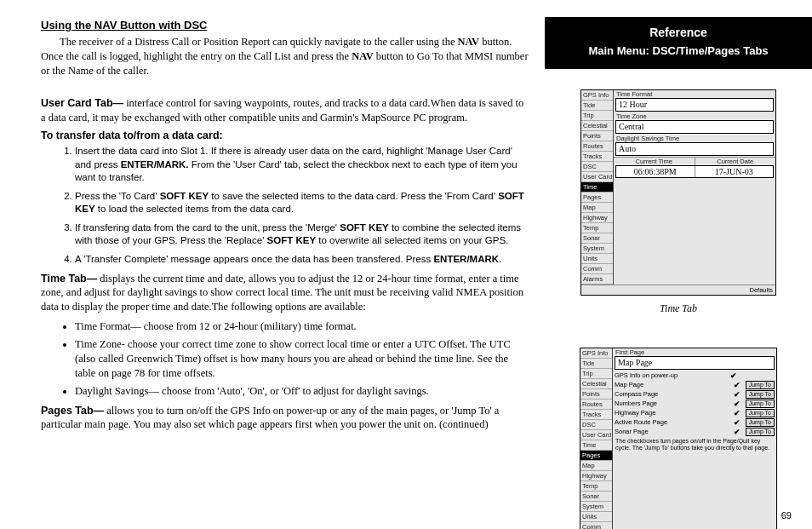  I want to click on value-time-zone: Central, so click(695, 127).